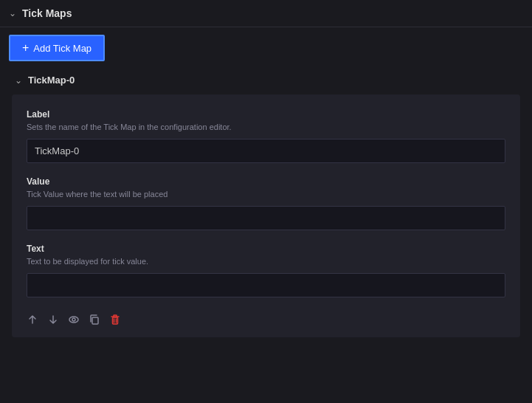  I want to click on move-up-icon, so click(32, 320).